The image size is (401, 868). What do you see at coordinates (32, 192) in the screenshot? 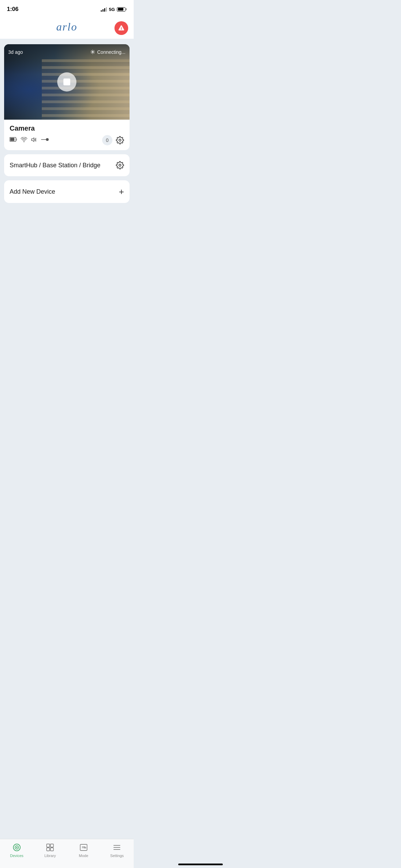
I see `add-device-label: Add New Device` at bounding box center [32, 192].